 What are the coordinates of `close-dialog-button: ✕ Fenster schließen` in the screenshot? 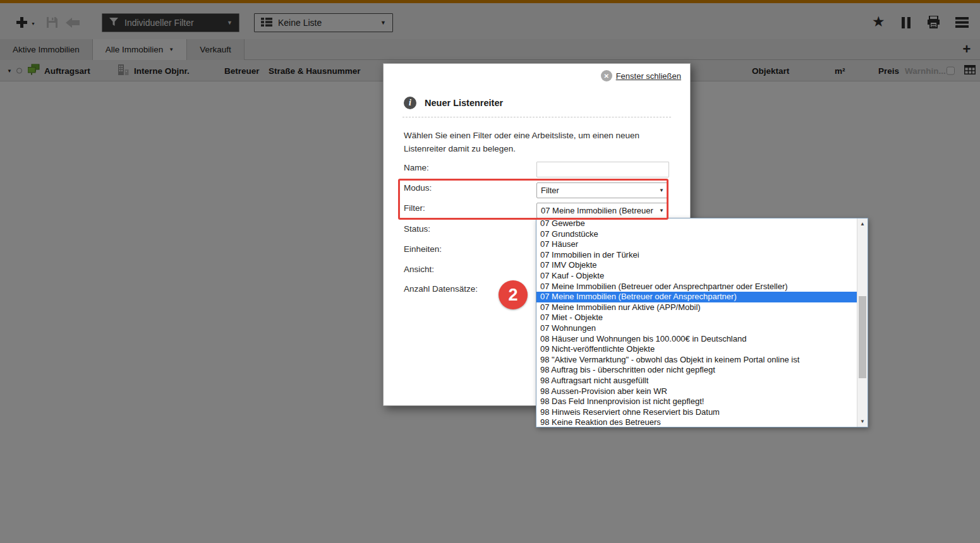 It's located at (641, 76).